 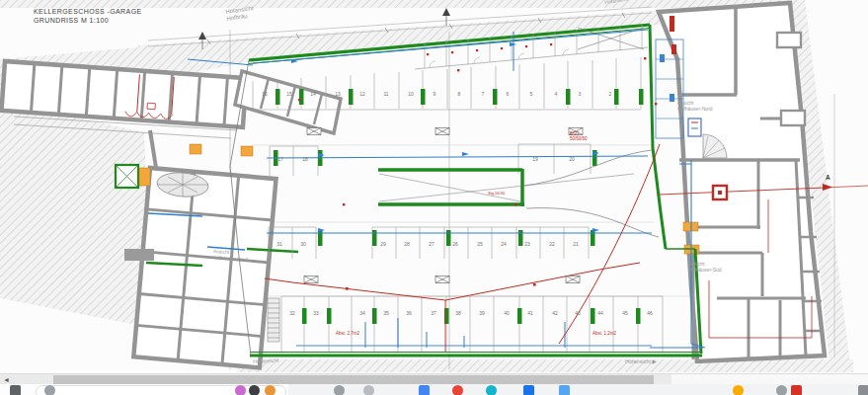 I want to click on scroll-left-arrow-icon: ◄, so click(x=6, y=379).